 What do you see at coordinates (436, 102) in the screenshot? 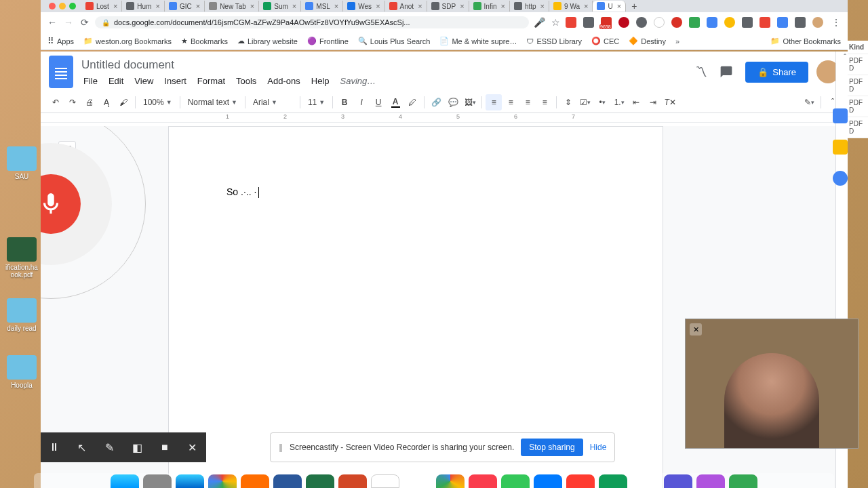
I see `link-button: 🔗` at bounding box center [436, 102].